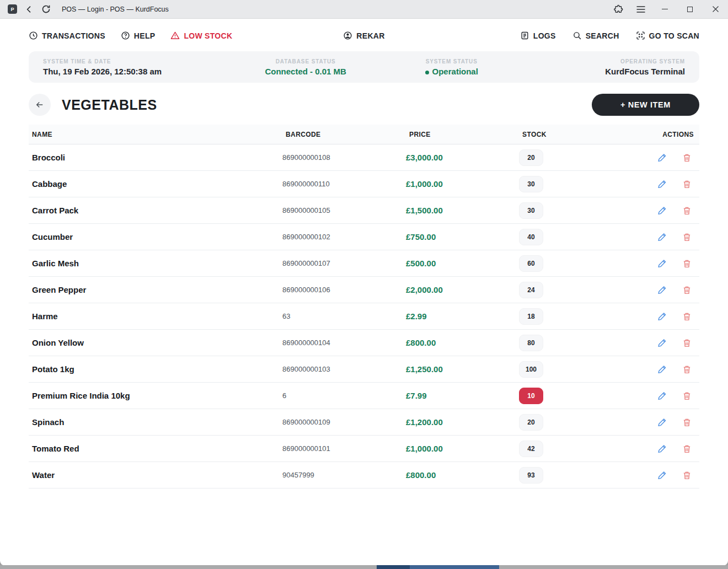 This screenshot has height=569, width=728. What do you see at coordinates (531, 264) in the screenshot?
I see `stock-badge: 60` at bounding box center [531, 264].